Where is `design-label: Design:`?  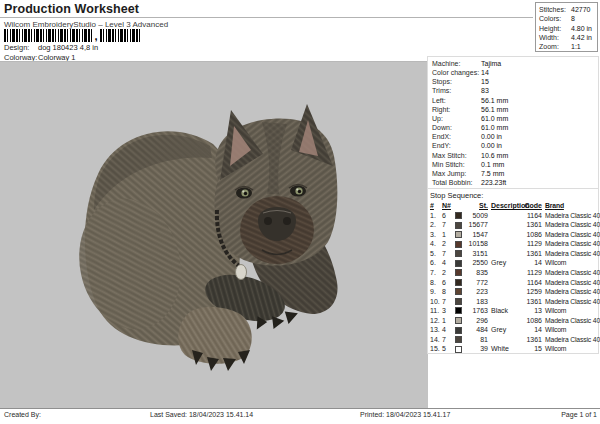 design-label: Design: is located at coordinates (16, 48).